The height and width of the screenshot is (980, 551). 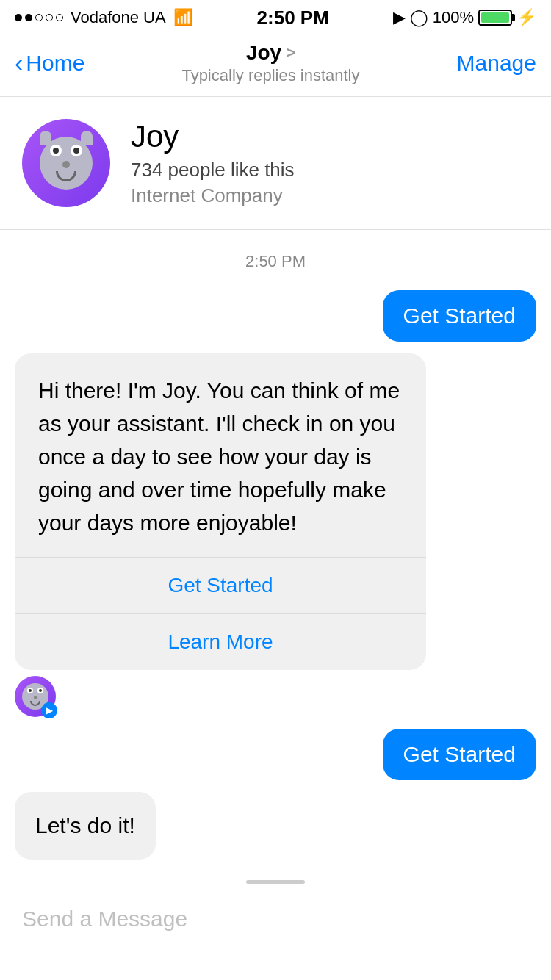 What do you see at coordinates (270, 53) in the screenshot?
I see `nav-title: Joy >` at bounding box center [270, 53].